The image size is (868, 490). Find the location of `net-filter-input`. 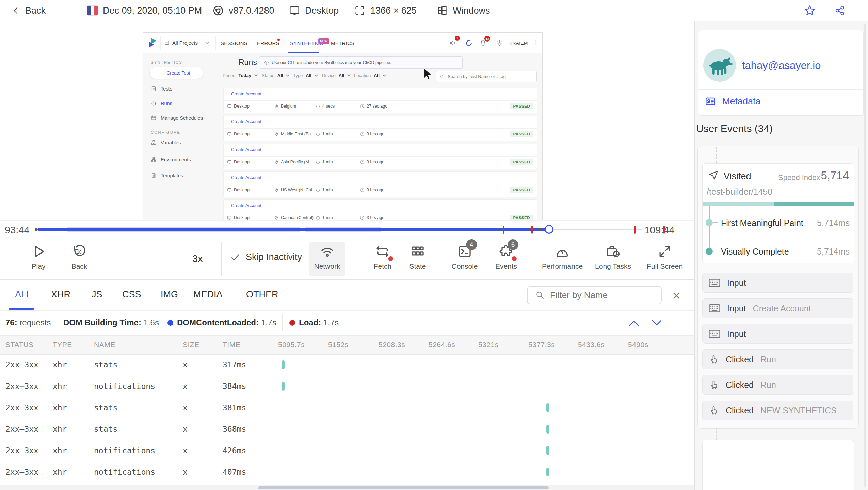

net-filter-input is located at coordinates (601, 295).